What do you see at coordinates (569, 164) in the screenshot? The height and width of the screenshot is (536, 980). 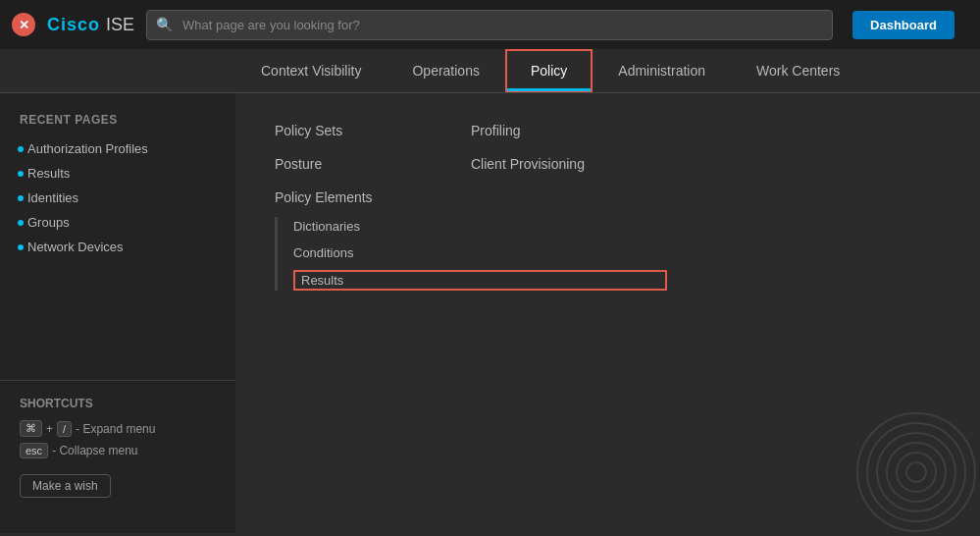 I see `client-provisioning-item: Client Provisioning` at bounding box center [569, 164].